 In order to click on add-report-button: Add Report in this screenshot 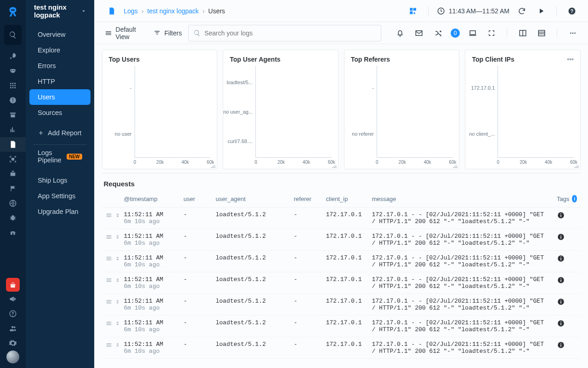, I will do `click(60, 133)`.